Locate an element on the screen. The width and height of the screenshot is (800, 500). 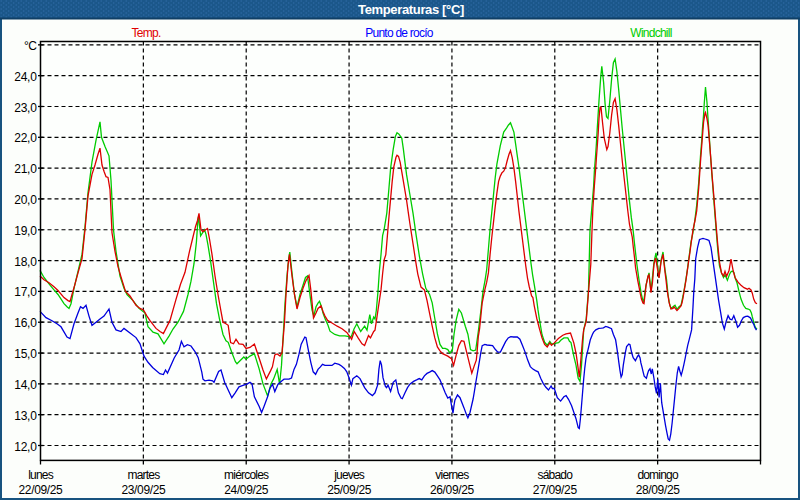
svg-text: 25/09/25 is located at coordinates (350, 490).